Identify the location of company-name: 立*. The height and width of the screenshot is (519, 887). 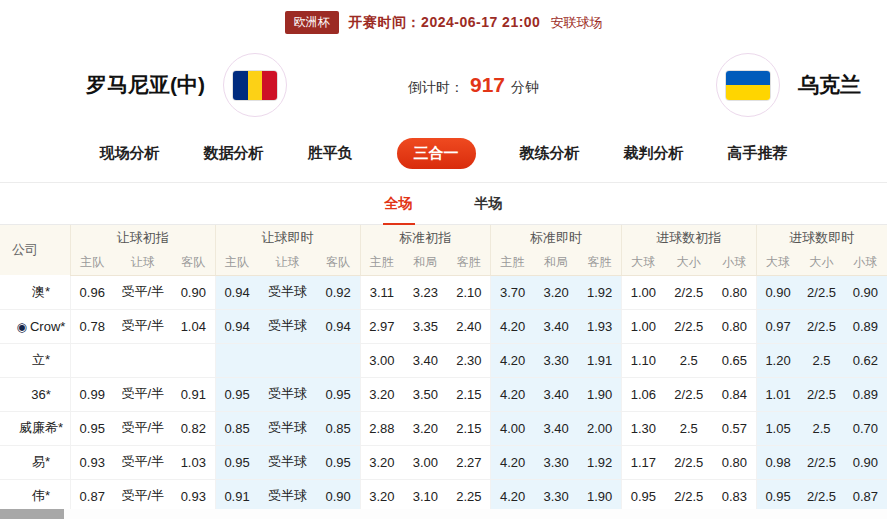
(41, 360).